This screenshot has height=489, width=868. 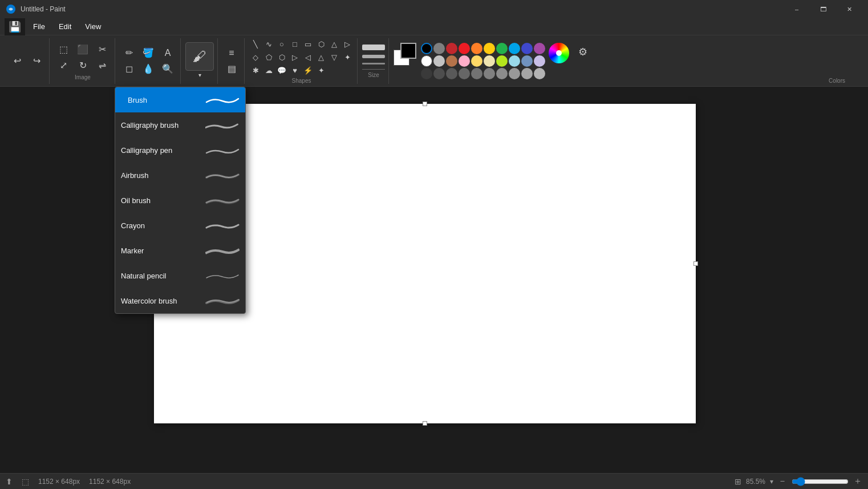 I want to click on select-free-button: ⬛, so click(x=83, y=49).